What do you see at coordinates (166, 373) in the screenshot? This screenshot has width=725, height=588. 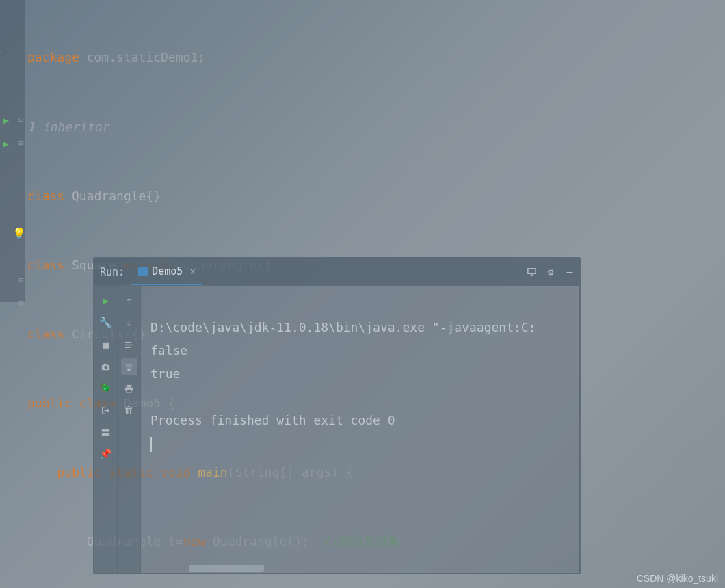 I see `console-line: true` at bounding box center [166, 373].